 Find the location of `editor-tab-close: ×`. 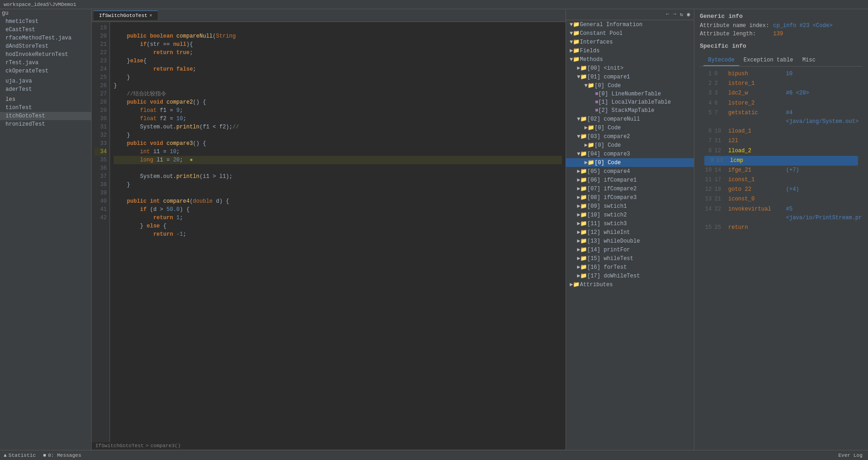

editor-tab-close: × is located at coordinates (151, 16).